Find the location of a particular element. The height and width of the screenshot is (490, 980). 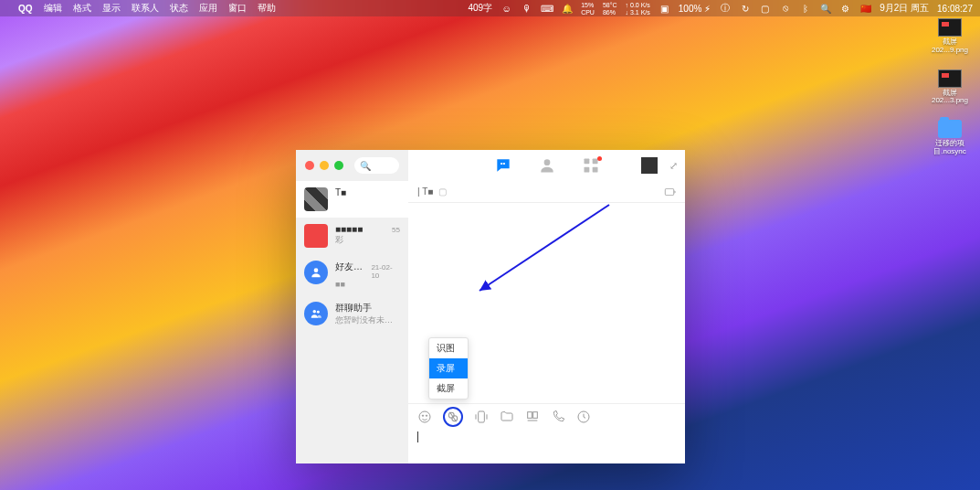

history-tool-icon is located at coordinates (584, 417).